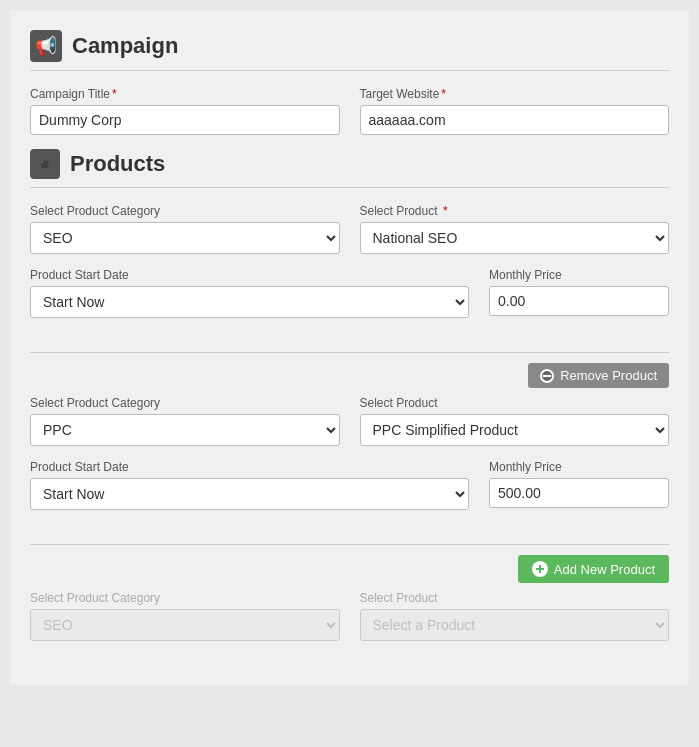 This screenshot has width=699, height=747. What do you see at coordinates (46, 46) in the screenshot?
I see `campaign-icon: 📢` at bounding box center [46, 46].